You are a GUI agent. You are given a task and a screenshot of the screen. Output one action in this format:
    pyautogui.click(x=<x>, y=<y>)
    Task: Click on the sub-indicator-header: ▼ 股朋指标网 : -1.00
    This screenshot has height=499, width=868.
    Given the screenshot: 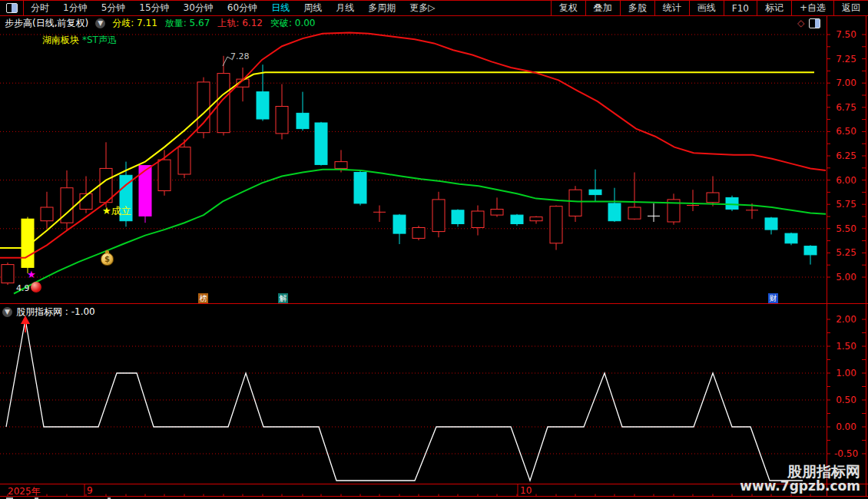 What is the action you would take?
    pyautogui.click(x=49, y=312)
    